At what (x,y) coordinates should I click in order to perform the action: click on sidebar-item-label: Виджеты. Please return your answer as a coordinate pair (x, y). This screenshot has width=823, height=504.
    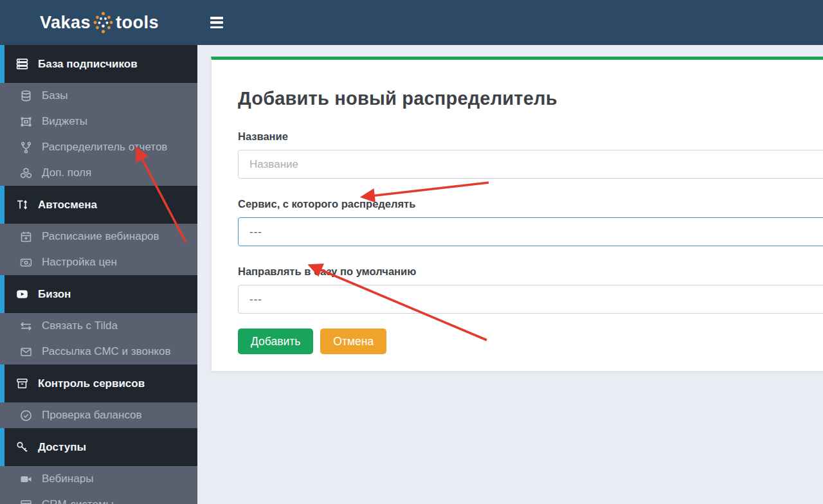
    Looking at the image, I should click on (64, 122).